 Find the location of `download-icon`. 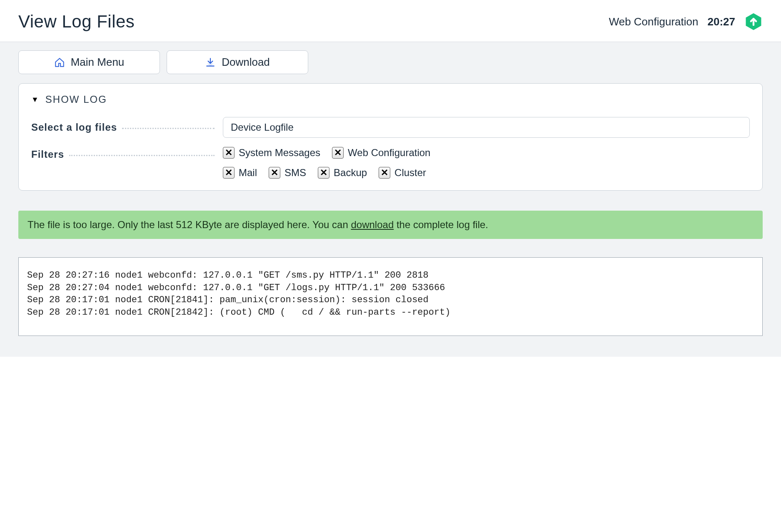

download-icon is located at coordinates (210, 62).